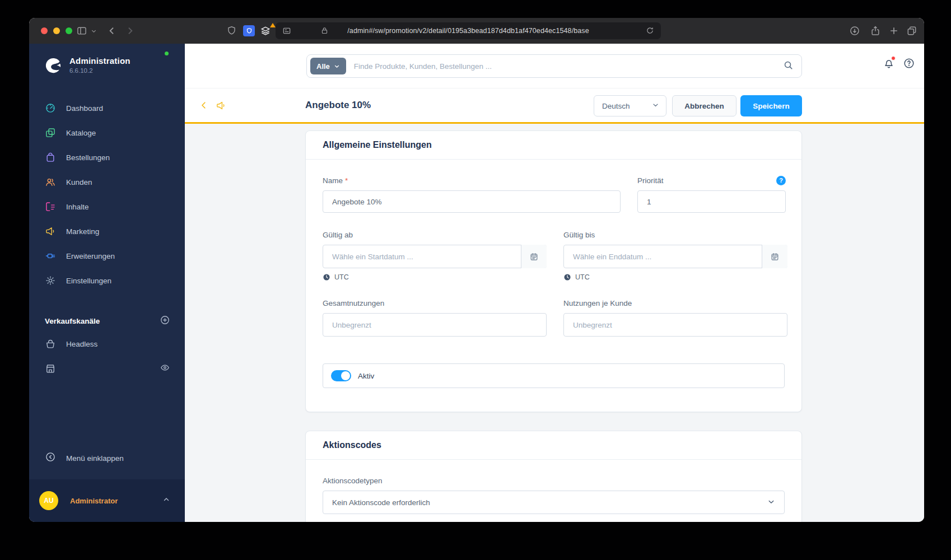 This screenshot has height=560, width=951. I want to click on new-tab-icon, so click(894, 31).